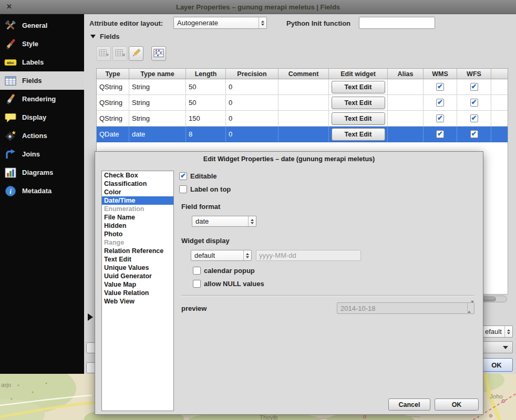  I want to click on allow-null-checkbox-row: allow NULL values, so click(229, 284).